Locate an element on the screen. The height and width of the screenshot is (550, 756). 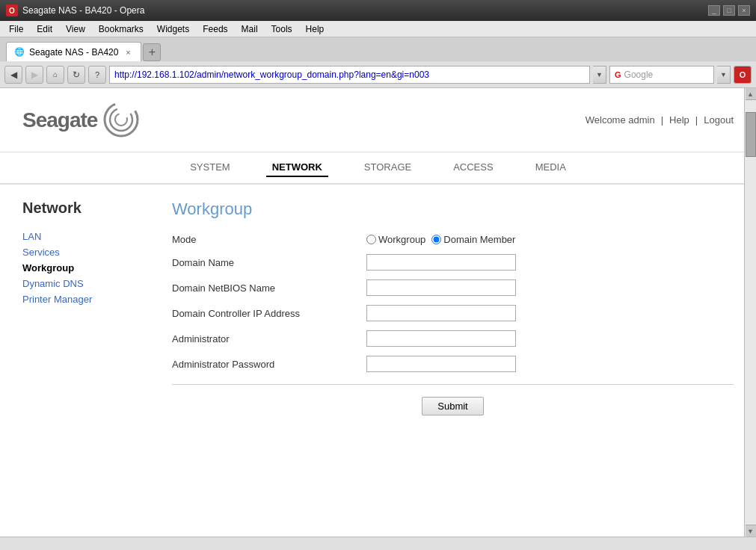
domain-netbios-label: Domain NetBIOS Name is located at coordinates (269, 288).